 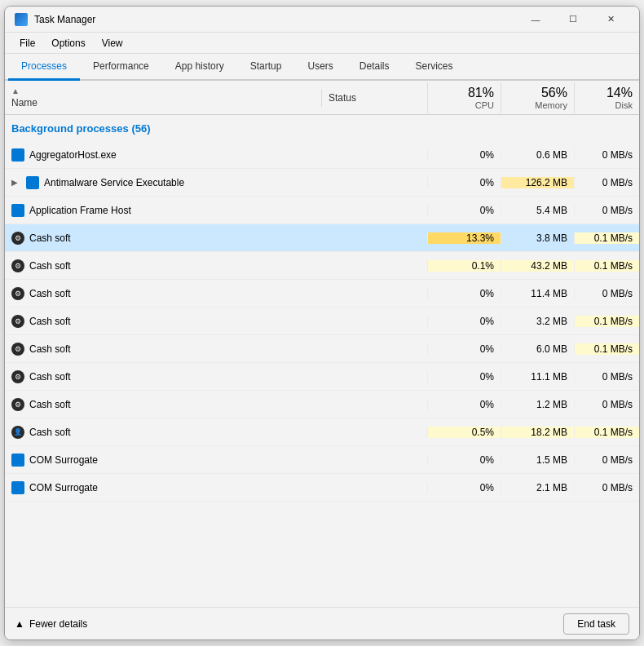 I want to click on group-label: Background processes (56), so click(x=82, y=129).